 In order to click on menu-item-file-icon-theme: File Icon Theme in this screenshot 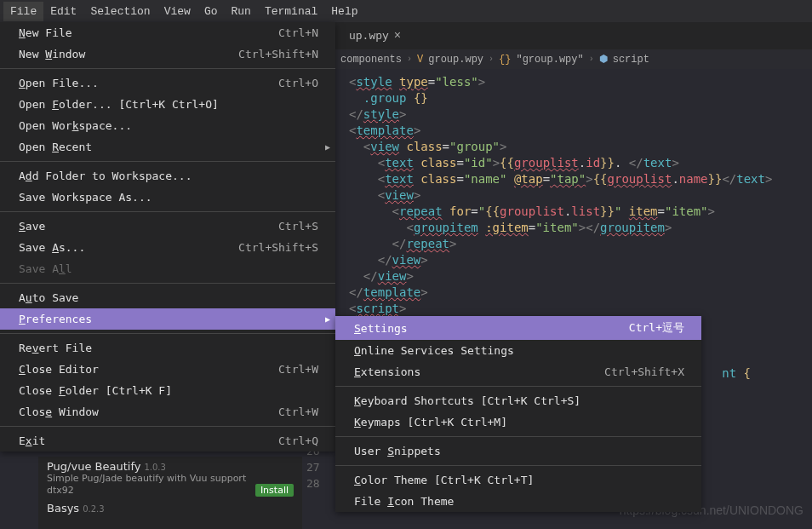, I will do `click(518, 501)`.